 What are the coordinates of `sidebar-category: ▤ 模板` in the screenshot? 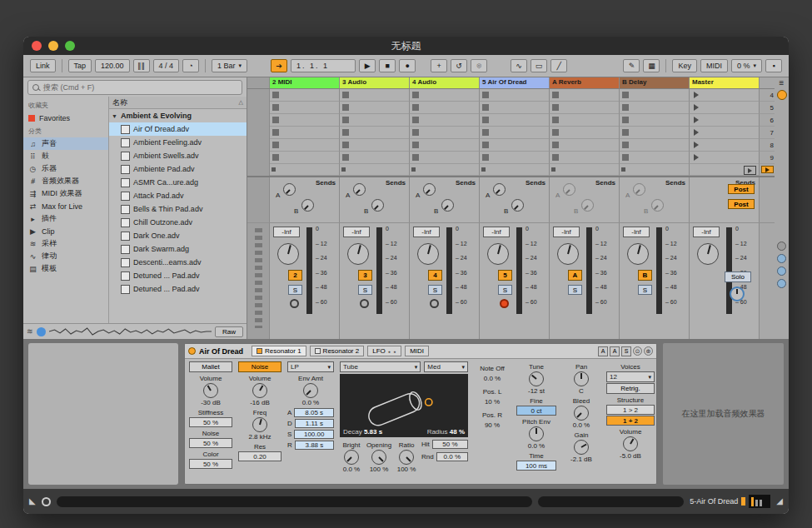 It's located at (66, 268).